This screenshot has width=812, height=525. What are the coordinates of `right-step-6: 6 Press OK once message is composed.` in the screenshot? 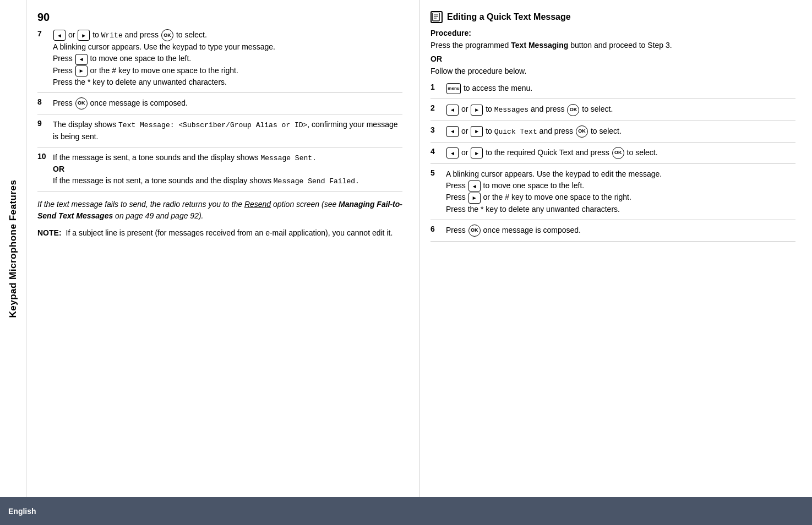 It's located at (613, 233).